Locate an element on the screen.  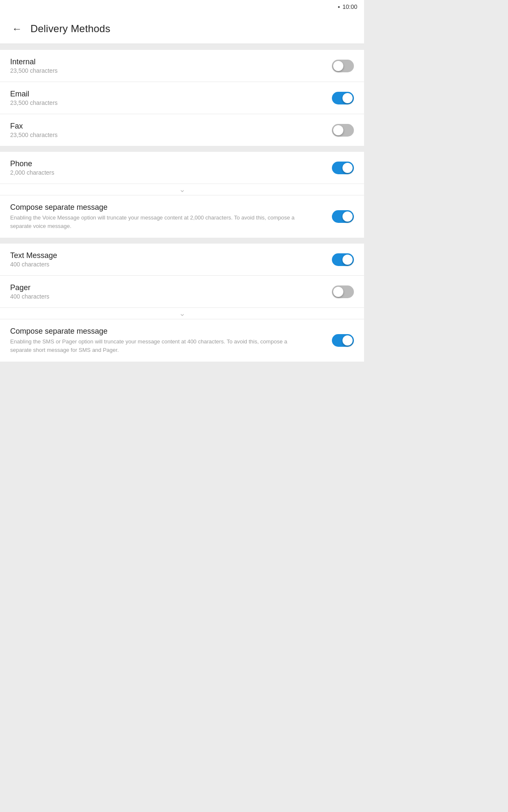
section-phone: Phone 2,000 characters ⌄ Compose separat… is located at coordinates (182, 195).